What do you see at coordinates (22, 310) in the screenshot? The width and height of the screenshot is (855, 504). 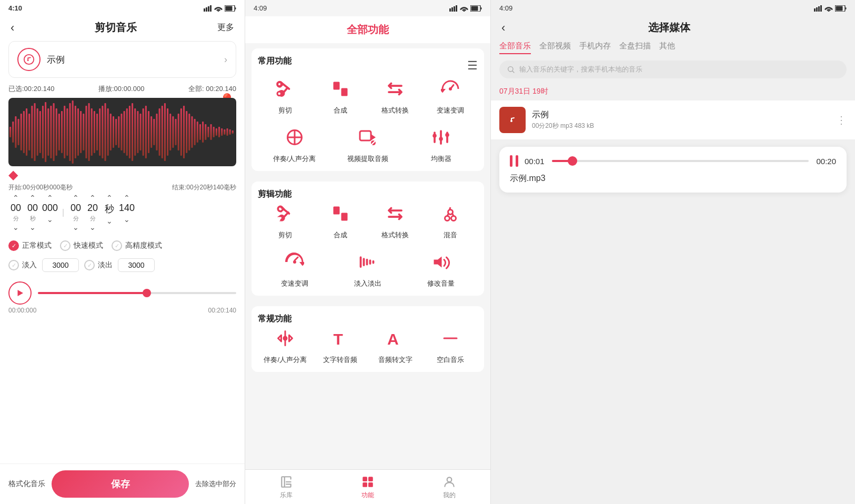 I see `playback-start: 00:00:000` at bounding box center [22, 310].